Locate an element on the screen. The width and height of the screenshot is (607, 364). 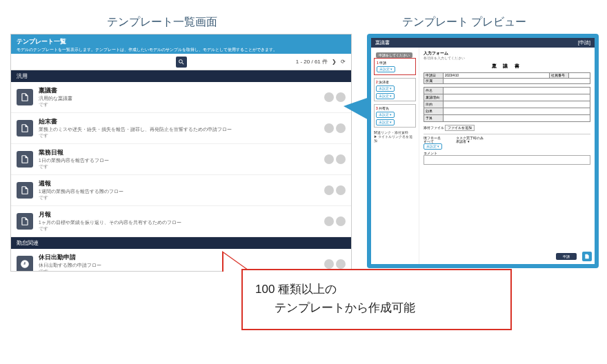
reload-button: ⟳ is located at coordinates (344, 62).